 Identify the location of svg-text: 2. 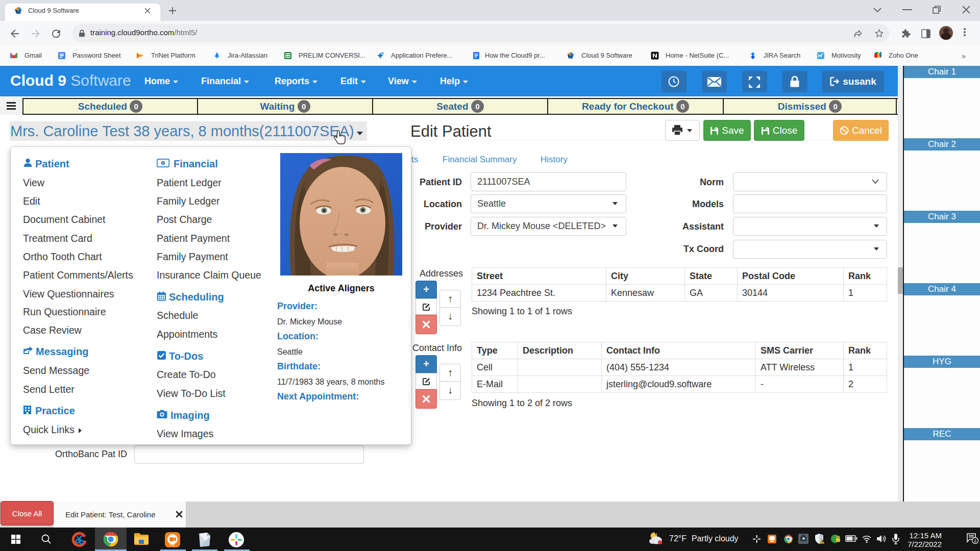
(975, 541).